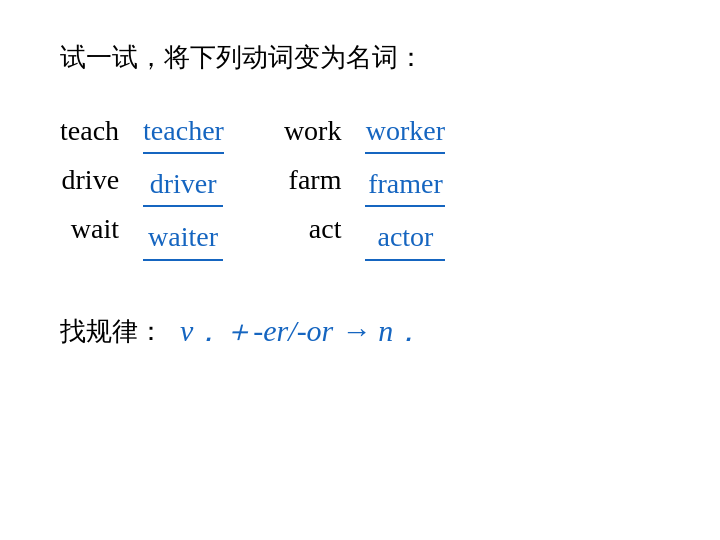  I want to click on answer-word-worker: worker, so click(405, 132).